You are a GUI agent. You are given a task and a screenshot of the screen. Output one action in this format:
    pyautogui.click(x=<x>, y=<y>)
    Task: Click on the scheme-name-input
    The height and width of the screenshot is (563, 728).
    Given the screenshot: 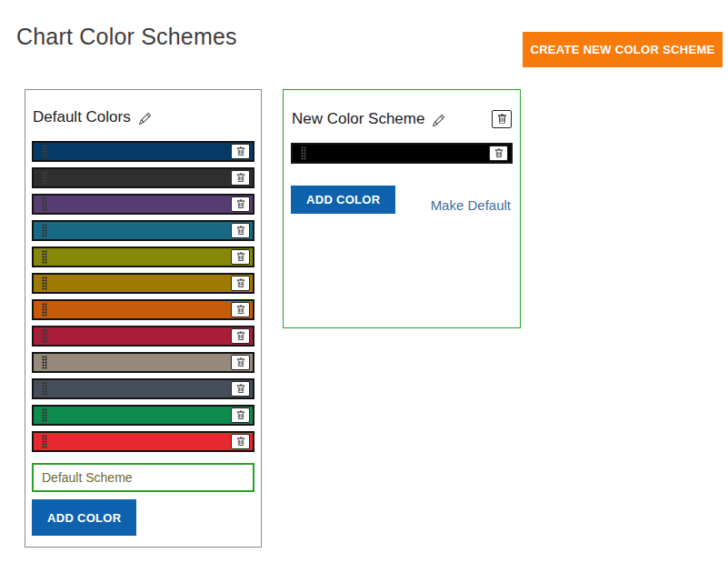 What is the action you would take?
    pyautogui.click(x=144, y=478)
    